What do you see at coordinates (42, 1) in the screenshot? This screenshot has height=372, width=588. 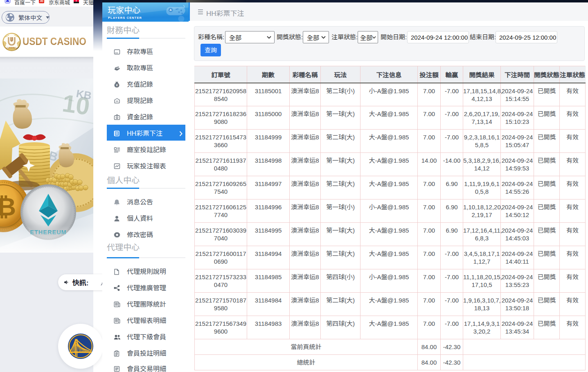 I see `svg-text: JD` at bounding box center [42, 1].